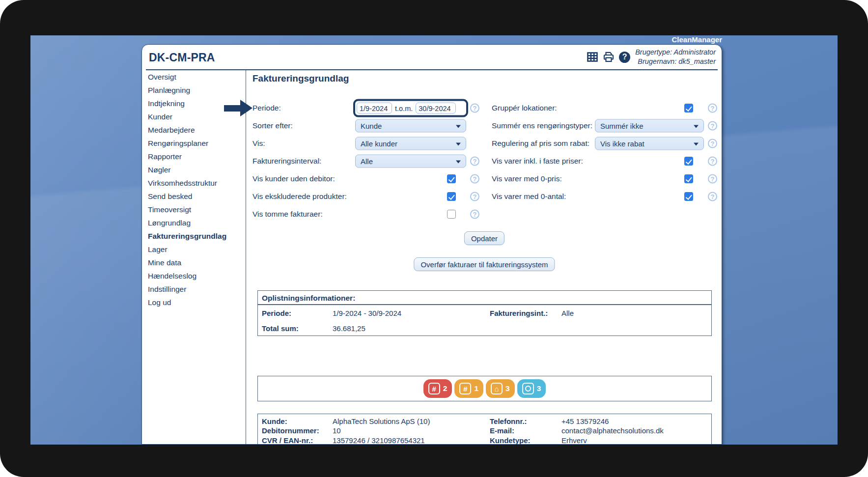 This screenshot has width=868, height=477. Describe the element at coordinates (484, 298) in the screenshot. I see `listing-info-title: Oplistningsinformationer:` at that location.